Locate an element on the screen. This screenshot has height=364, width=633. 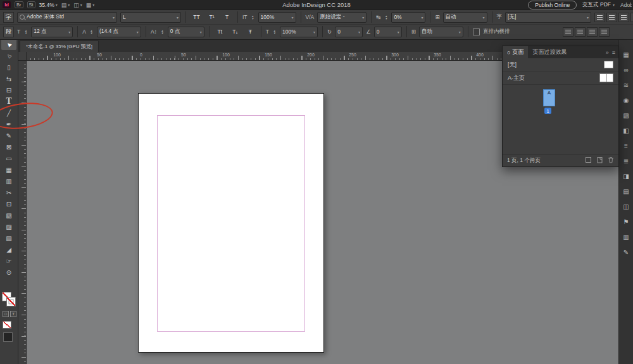
pen-tool: ✒ is located at coordinates (9, 124).